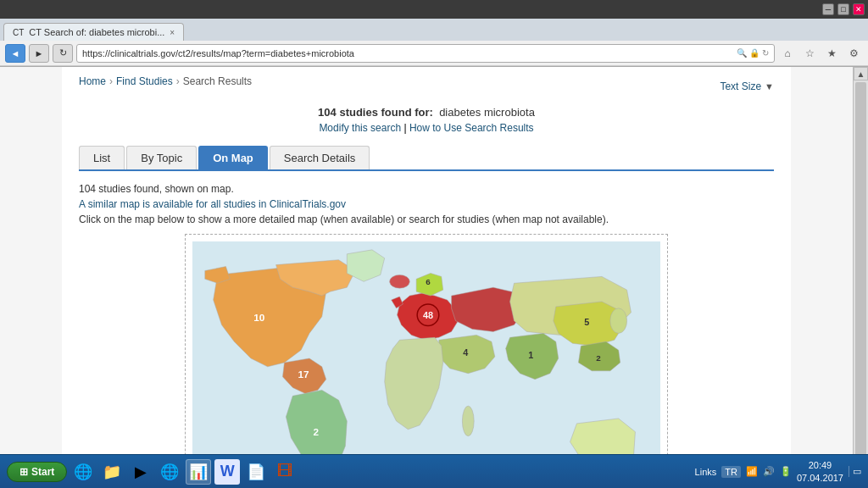  Describe the element at coordinates (426, 86) in the screenshot. I see `breadcrumb-row: Home › Find Studies › Search Results Tex…` at that location.